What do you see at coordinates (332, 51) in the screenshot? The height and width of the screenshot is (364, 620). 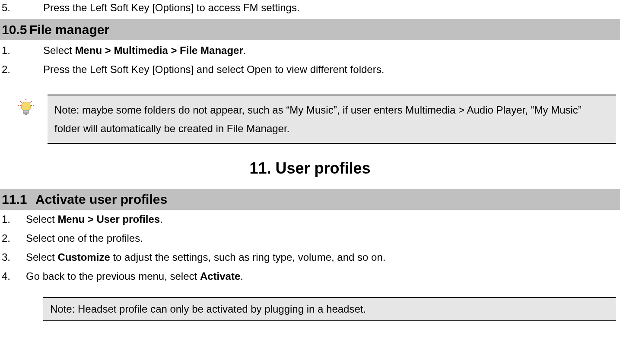 I see `step-text: Select Menu > Multimedia > File Manager.` at bounding box center [332, 51].